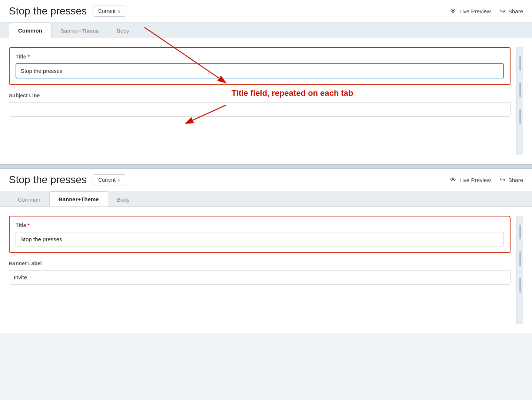 This screenshot has width=532, height=400. Describe the element at coordinates (260, 225) in the screenshot. I see `title-label-2: Title *` at that location.